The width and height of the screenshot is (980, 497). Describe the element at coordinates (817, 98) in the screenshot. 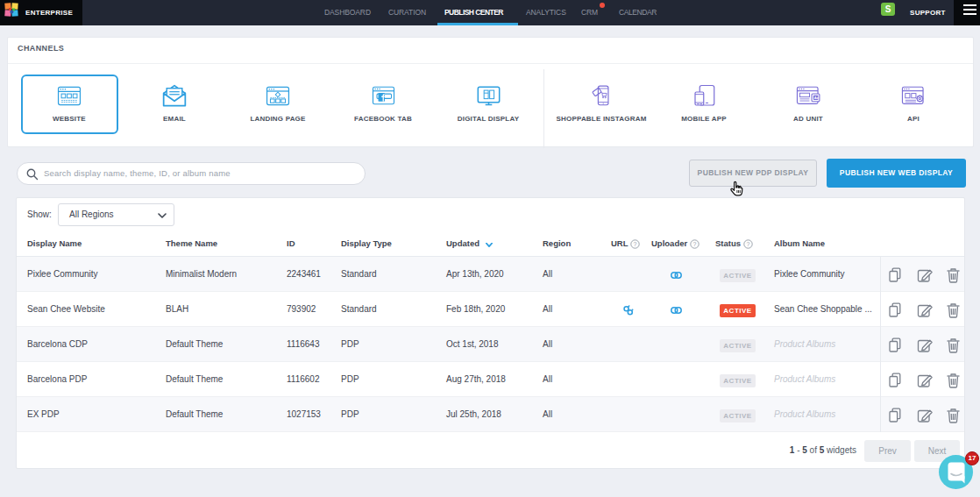

I see `svg-text: Ad` at that location.